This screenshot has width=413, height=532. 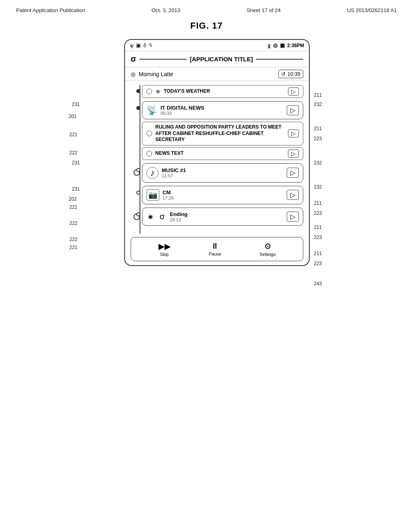 What do you see at coordinates (223, 198) in the screenshot?
I see `cm-card-subtitle: 17:26` at bounding box center [223, 198].